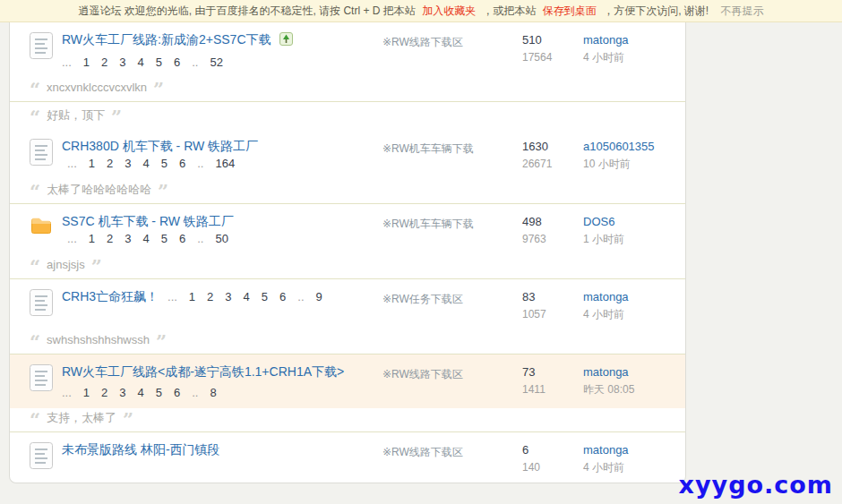  I want to click on page-link-last: 8, so click(213, 392).